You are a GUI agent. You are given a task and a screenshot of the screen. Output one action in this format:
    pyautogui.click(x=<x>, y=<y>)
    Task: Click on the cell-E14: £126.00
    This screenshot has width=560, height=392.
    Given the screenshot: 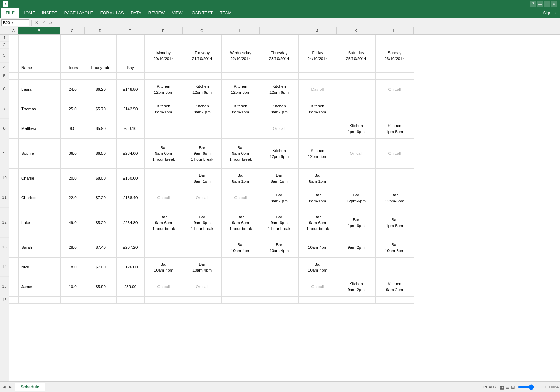 What is the action you would take?
    pyautogui.click(x=131, y=267)
    